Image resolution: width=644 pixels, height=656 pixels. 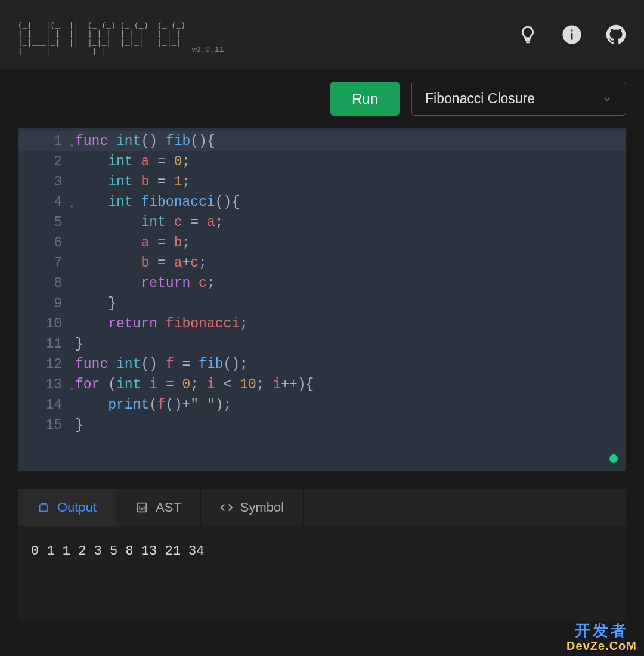 I want to click on github-icon, so click(x=616, y=35).